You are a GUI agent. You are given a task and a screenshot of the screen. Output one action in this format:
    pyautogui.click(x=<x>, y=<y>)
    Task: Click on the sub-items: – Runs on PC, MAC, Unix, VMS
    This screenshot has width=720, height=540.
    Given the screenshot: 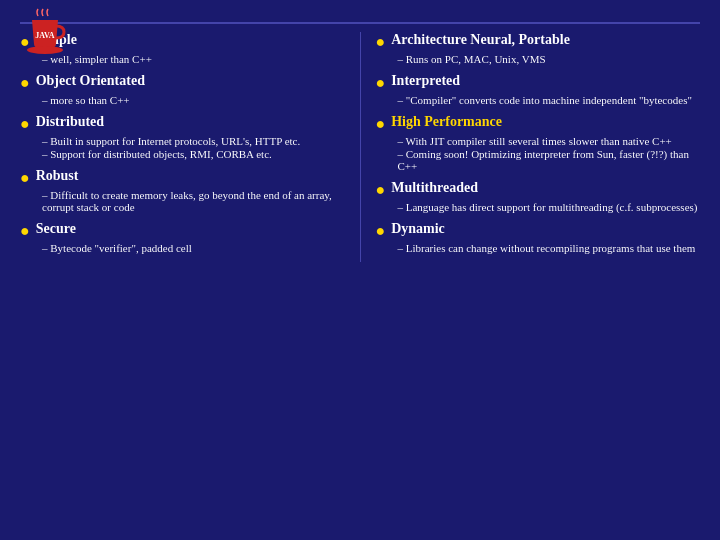 What is the action you would take?
    pyautogui.click(x=538, y=59)
    